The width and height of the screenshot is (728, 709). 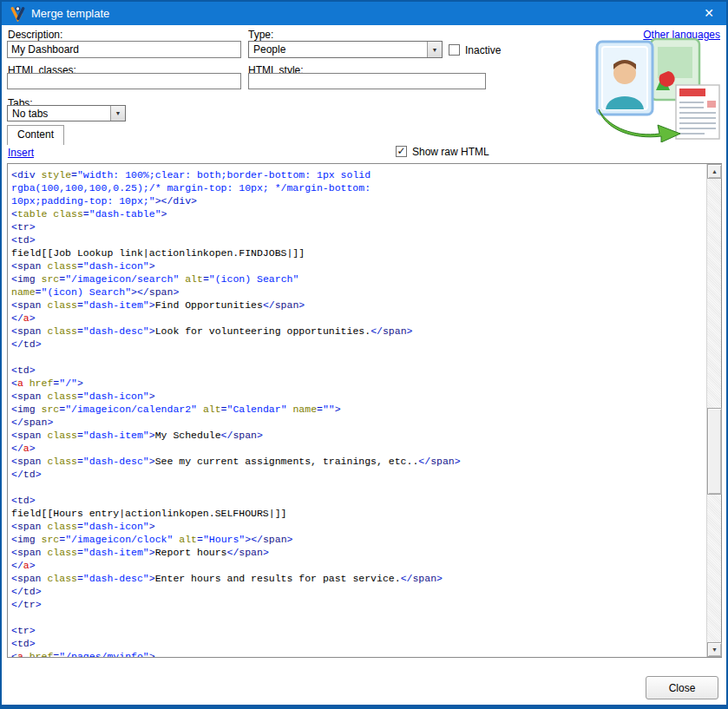 What do you see at coordinates (269, 49) in the screenshot?
I see `type-dropdown-value: People` at bounding box center [269, 49].